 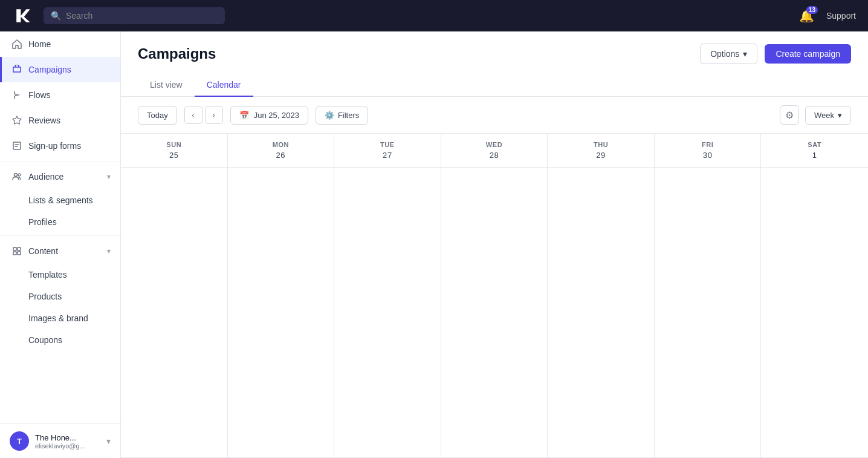 I want to click on create-campaign-label: Create campaign, so click(x=808, y=54).